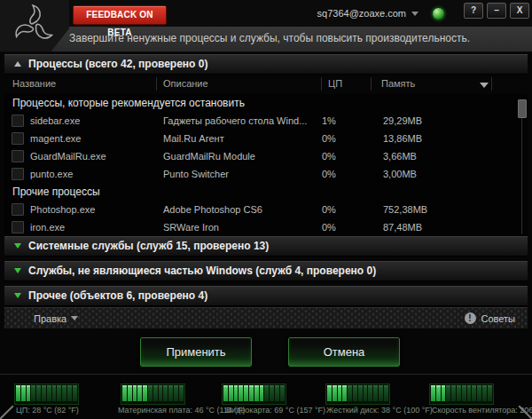 This screenshot has width=532, height=419. What do you see at coordinates (18, 64) in the screenshot?
I see `collapse-arrow-icon` at bounding box center [18, 64].